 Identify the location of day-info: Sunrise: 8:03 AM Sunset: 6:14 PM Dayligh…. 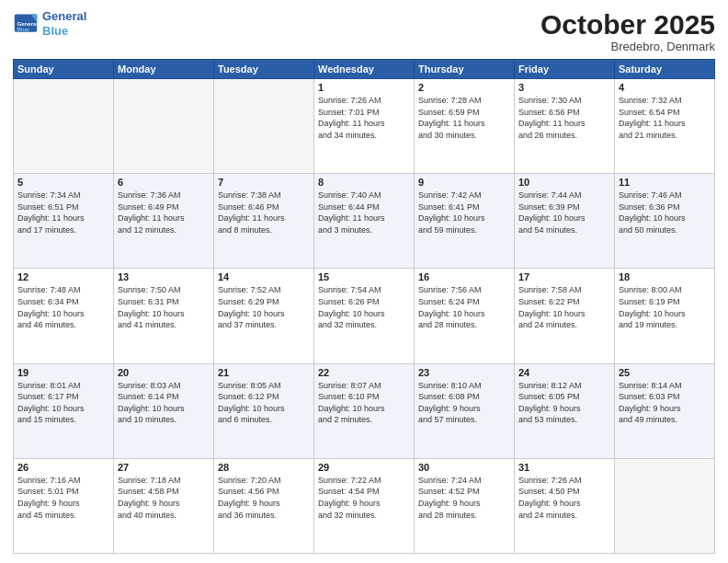
(164, 403).